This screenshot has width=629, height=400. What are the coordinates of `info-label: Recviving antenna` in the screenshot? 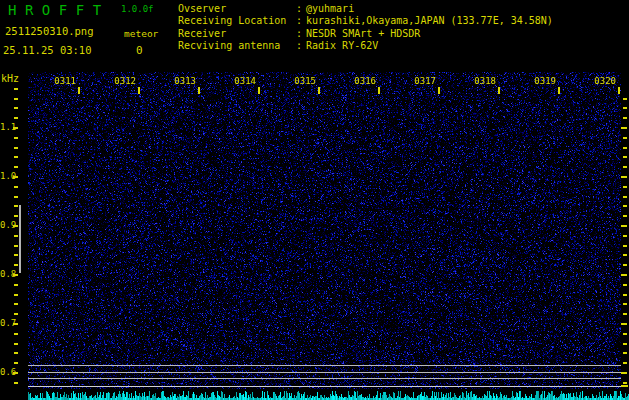 It's located at (237, 46).